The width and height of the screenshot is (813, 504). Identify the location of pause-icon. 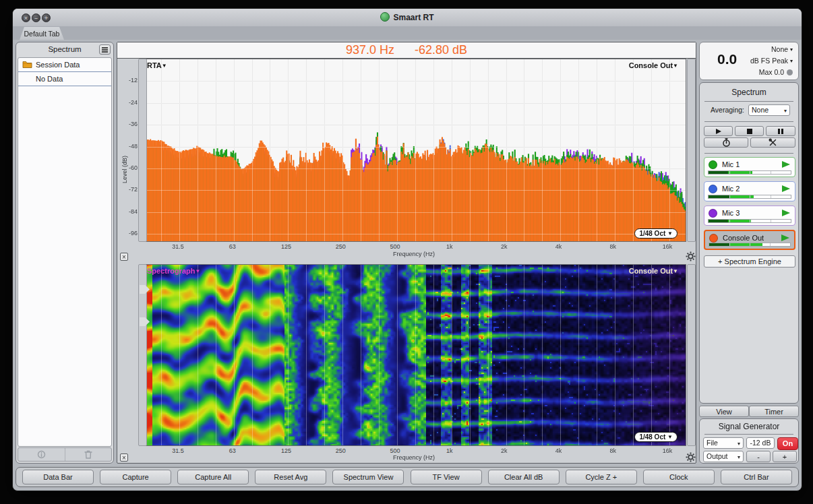
(782, 131).